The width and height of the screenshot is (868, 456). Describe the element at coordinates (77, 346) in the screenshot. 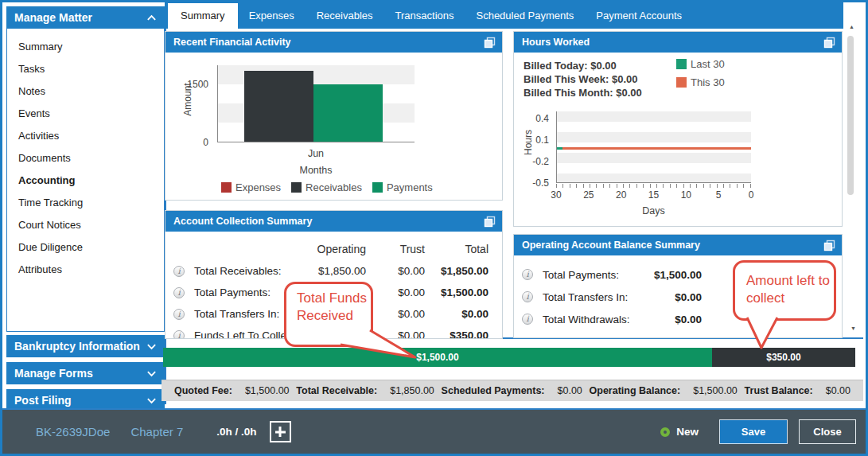

I see `section-label: Bankruptcy Information` at that location.